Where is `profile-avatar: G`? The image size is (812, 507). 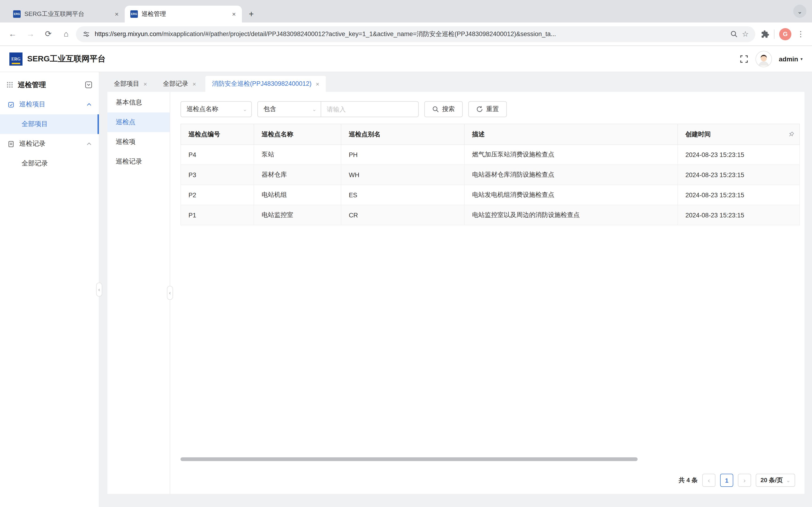
profile-avatar: G is located at coordinates (785, 34).